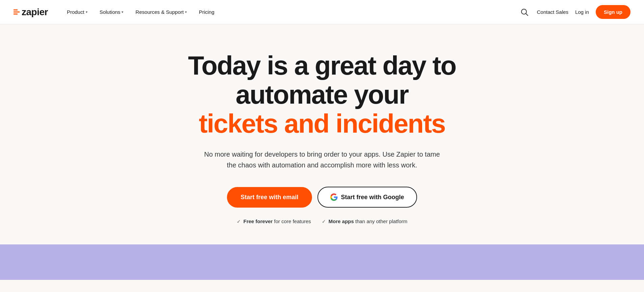  What do you see at coordinates (31, 12) in the screenshot?
I see `logo-mark: zapier` at bounding box center [31, 12].